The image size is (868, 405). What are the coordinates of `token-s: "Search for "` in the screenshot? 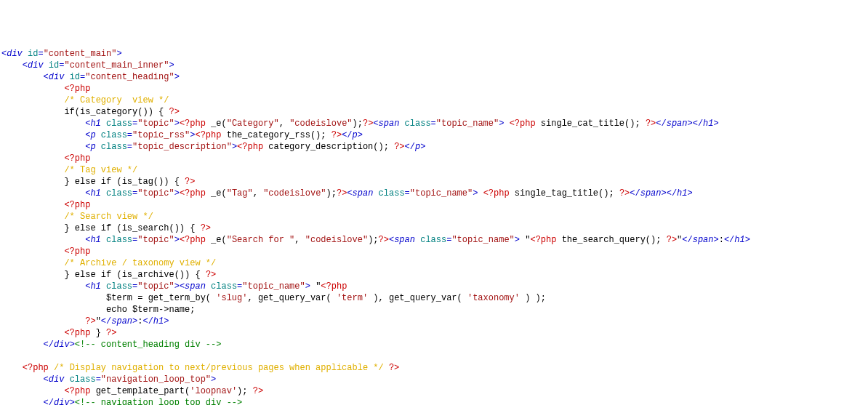 It's located at (261, 240).